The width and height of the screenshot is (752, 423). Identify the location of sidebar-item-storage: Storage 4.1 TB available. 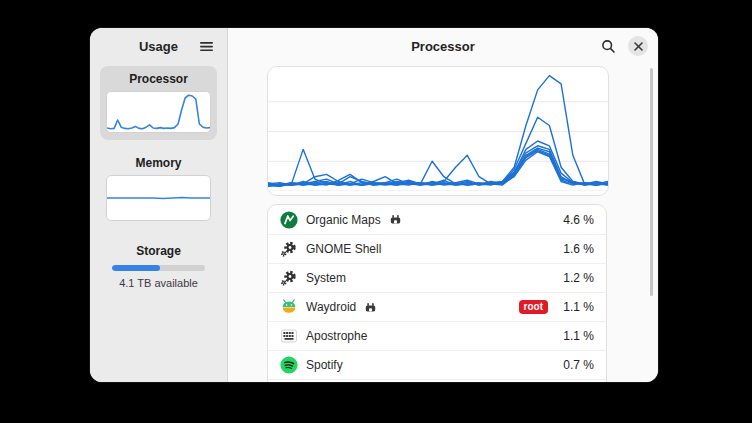
(158, 267).